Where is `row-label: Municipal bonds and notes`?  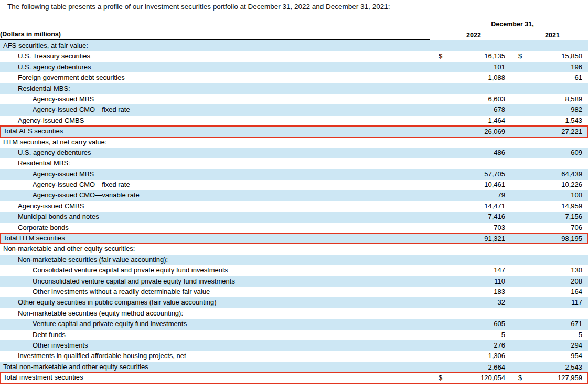 row-label: Municipal bonds and notes is located at coordinates (218, 217).